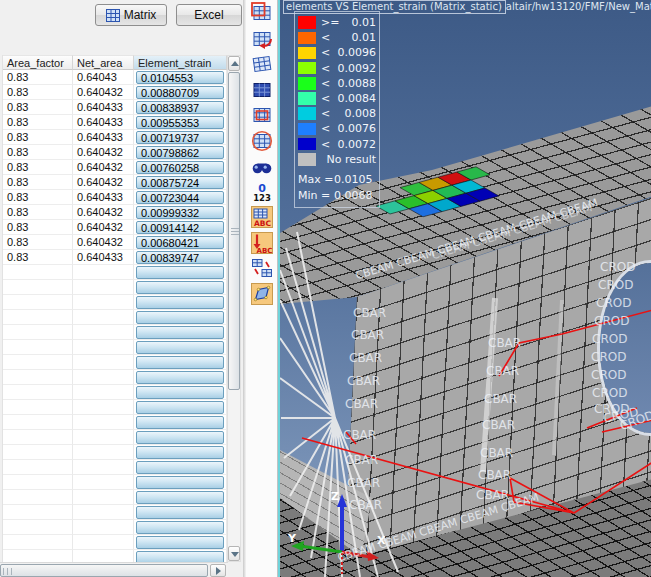 Image resolution: width=651 pixels, height=577 pixels. Describe the element at coordinates (262, 268) in the screenshot. I see `matrix-transfer-icon` at that location.